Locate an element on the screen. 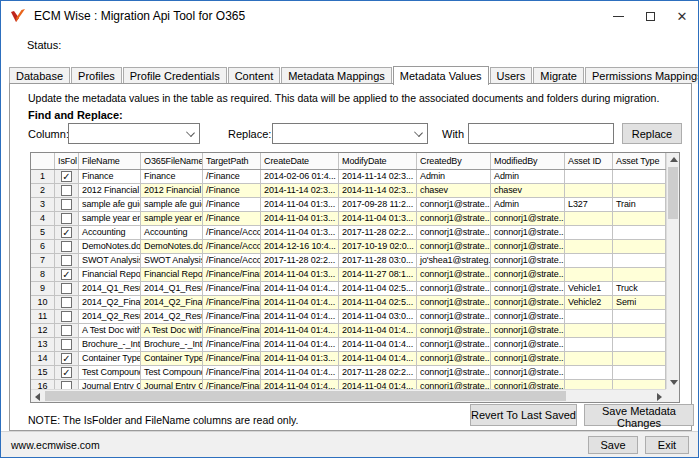 The image size is (699, 458). scroll-up-icon is located at coordinates (674, 160).